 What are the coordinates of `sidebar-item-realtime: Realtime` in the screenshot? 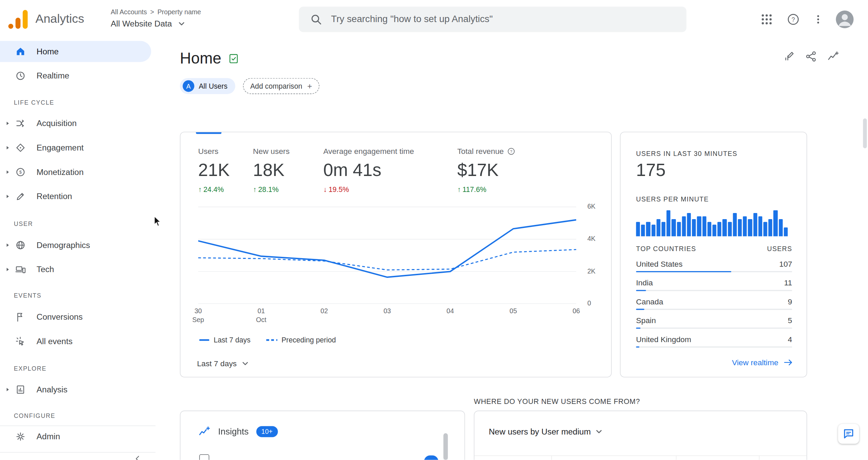 It's located at (75, 76).